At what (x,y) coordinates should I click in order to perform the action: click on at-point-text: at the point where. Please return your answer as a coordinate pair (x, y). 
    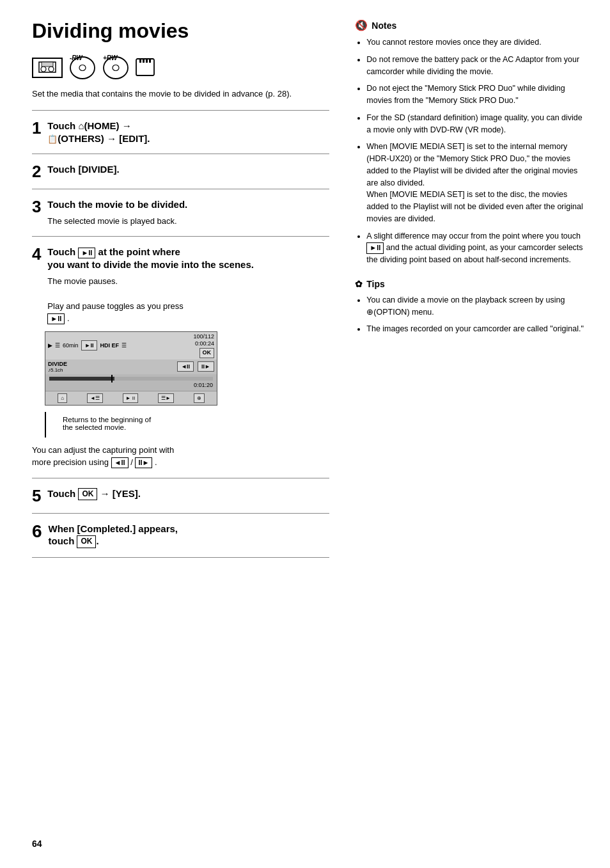
    Looking at the image, I should click on (139, 252).